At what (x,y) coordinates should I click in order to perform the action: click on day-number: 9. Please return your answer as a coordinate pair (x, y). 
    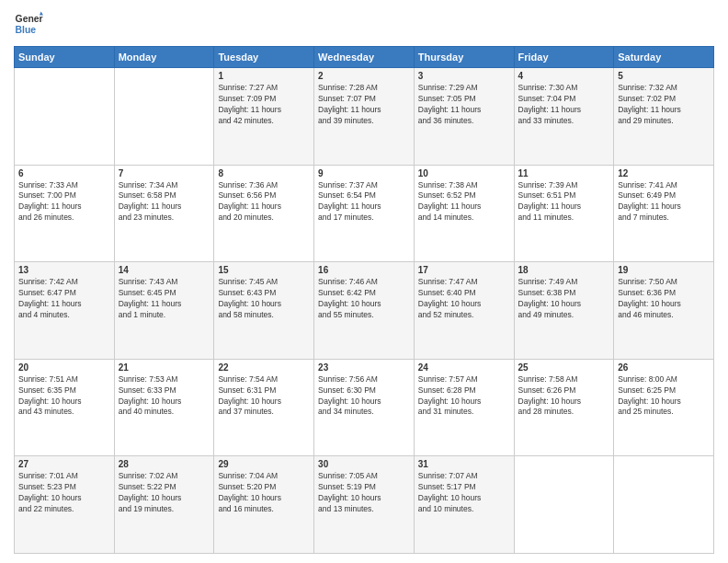
    Looking at the image, I should click on (364, 173).